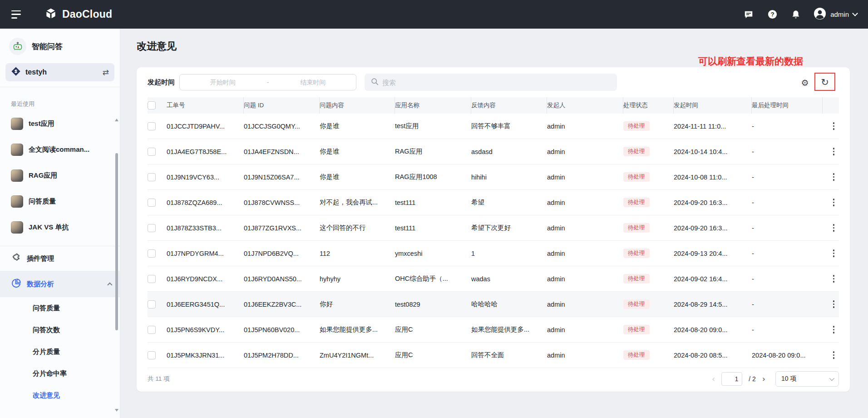 This screenshot has height=418, width=868. What do you see at coordinates (493, 330) in the screenshot?
I see `table-row: 01J5PN6S9KVDY... 01J5PN60BV020... 如果您能提供…` at bounding box center [493, 330].